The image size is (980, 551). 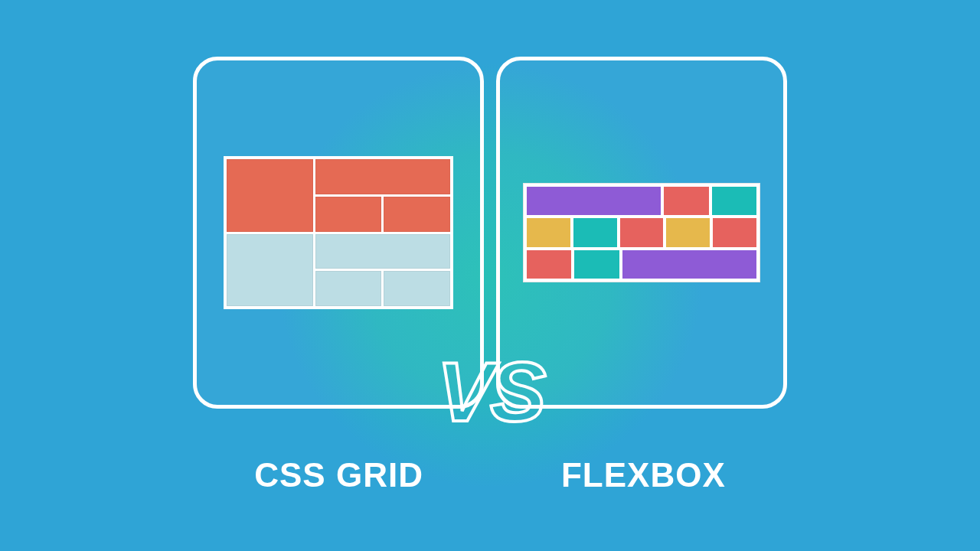 What do you see at coordinates (490, 392) in the screenshot?
I see `versus-text: VS` at bounding box center [490, 392].